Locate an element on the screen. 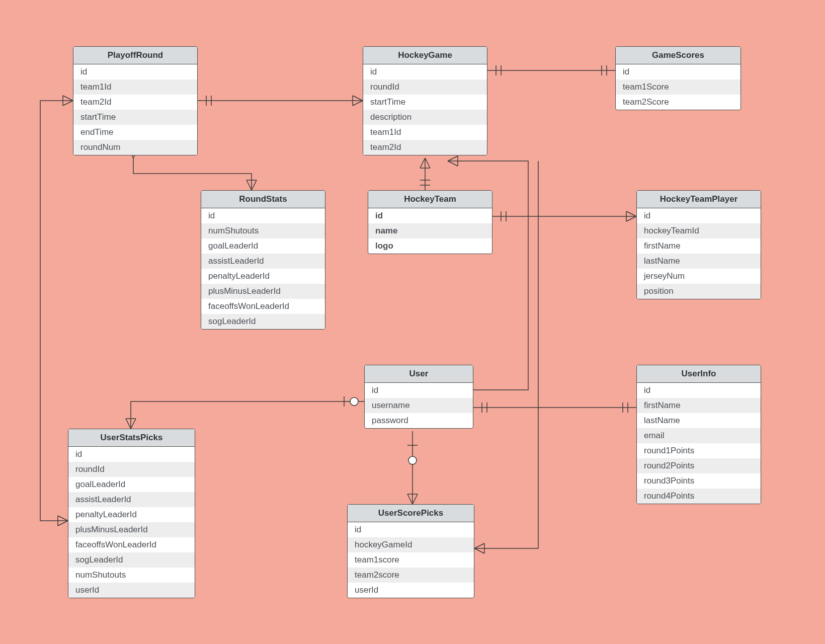  entity-header: HockeyGame is located at coordinates (425, 55).